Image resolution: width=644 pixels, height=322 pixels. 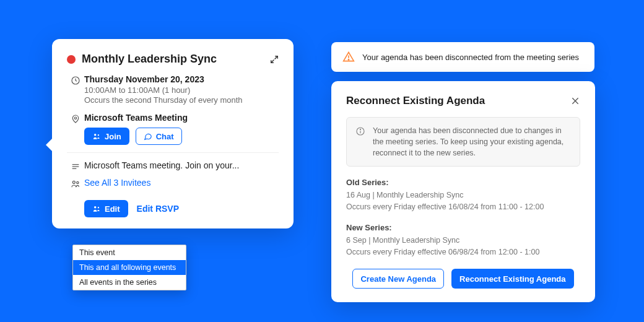 What do you see at coordinates (159, 136) in the screenshot?
I see `chat-button: Chat` at bounding box center [159, 136].